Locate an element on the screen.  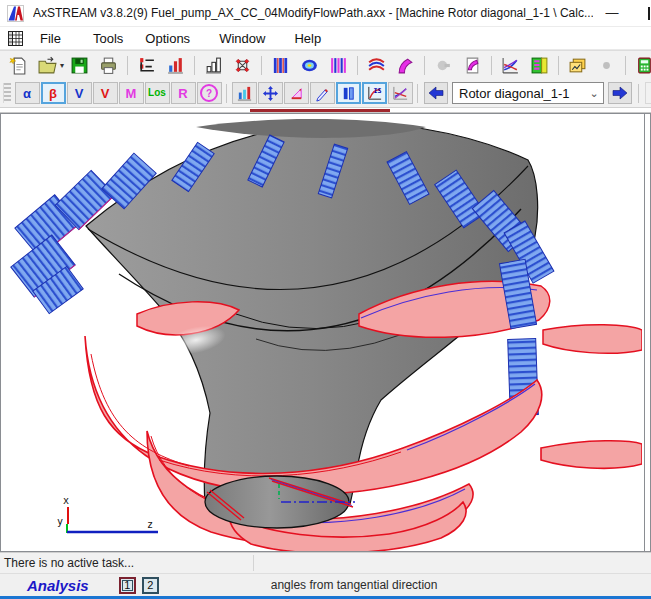
new-document-icon is located at coordinates (18, 66).